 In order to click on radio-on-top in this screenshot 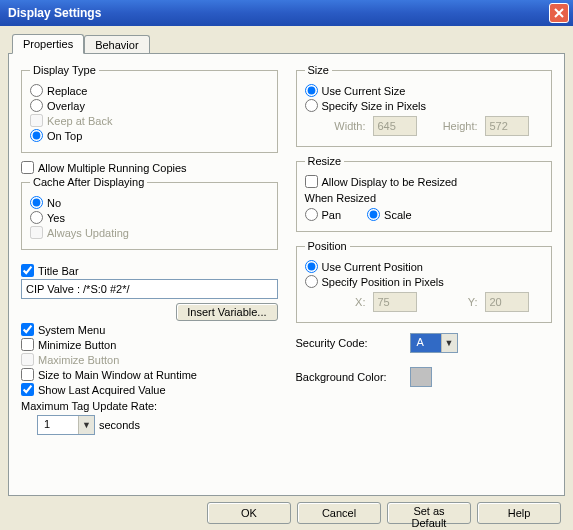, I will do `click(36, 136)`.